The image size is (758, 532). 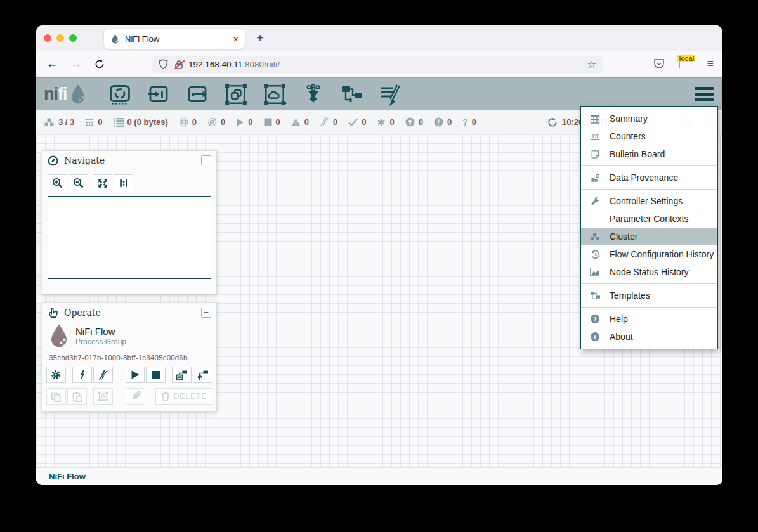 What do you see at coordinates (179, 39) in the screenshot?
I see `tab-title: NiFi Flow` at bounding box center [179, 39].